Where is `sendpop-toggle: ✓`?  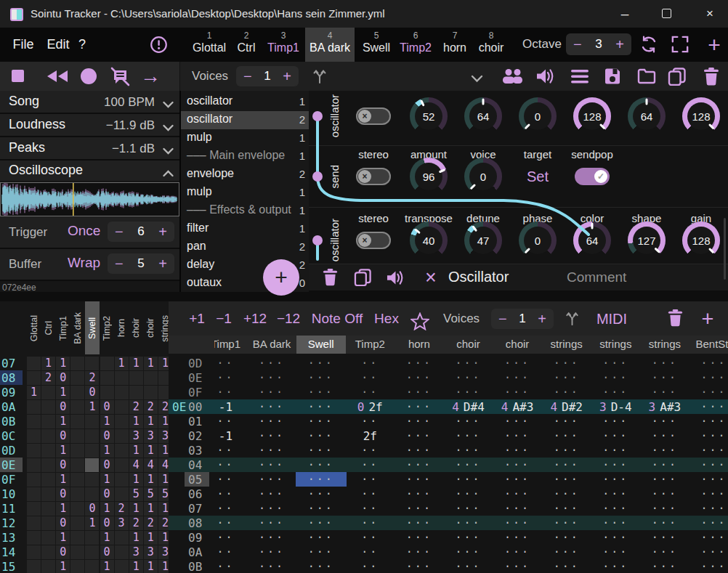
sendpop-toggle: ✓ is located at coordinates (592, 176).